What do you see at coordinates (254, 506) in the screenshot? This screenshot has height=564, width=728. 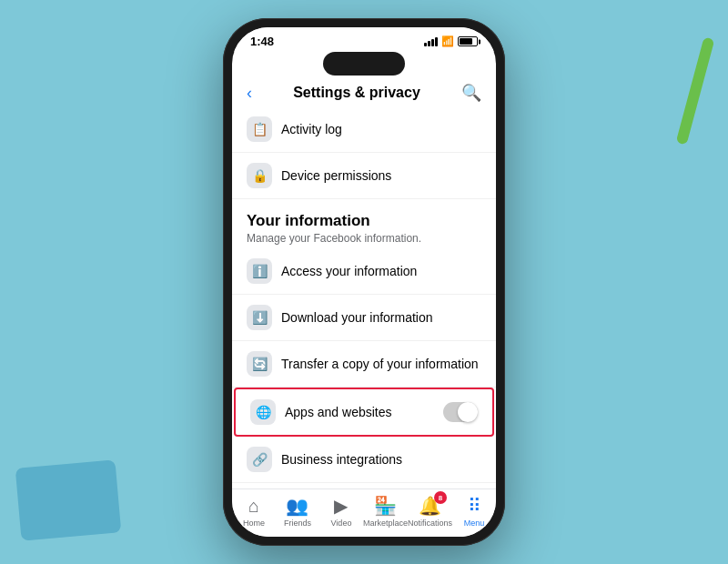 I see `home-icon: ⌂` at bounding box center [254, 506].